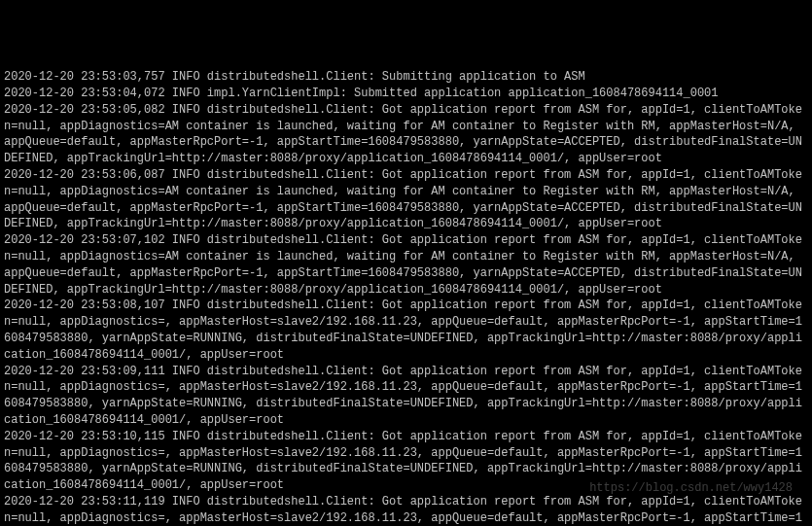  Describe the element at coordinates (406, 93) in the screenshot. I see `log-line: 2020-12-20 23:53:04,072 INFO impl.YarnCl…` at that location.